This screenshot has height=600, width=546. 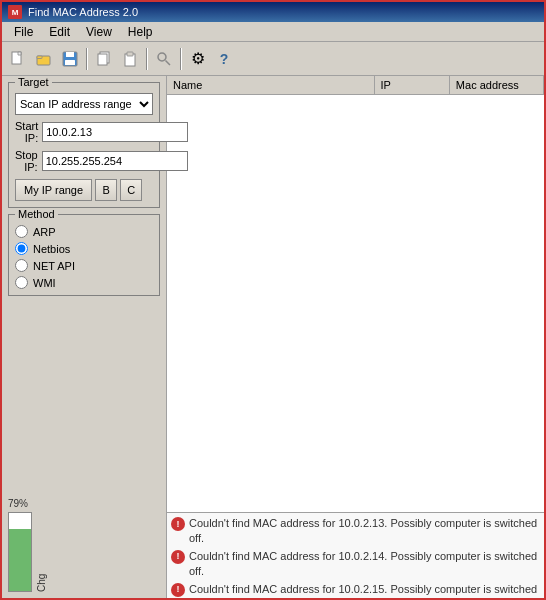 I want to click on my-ip-range-button: My IP range, so click(x=54, y=190).